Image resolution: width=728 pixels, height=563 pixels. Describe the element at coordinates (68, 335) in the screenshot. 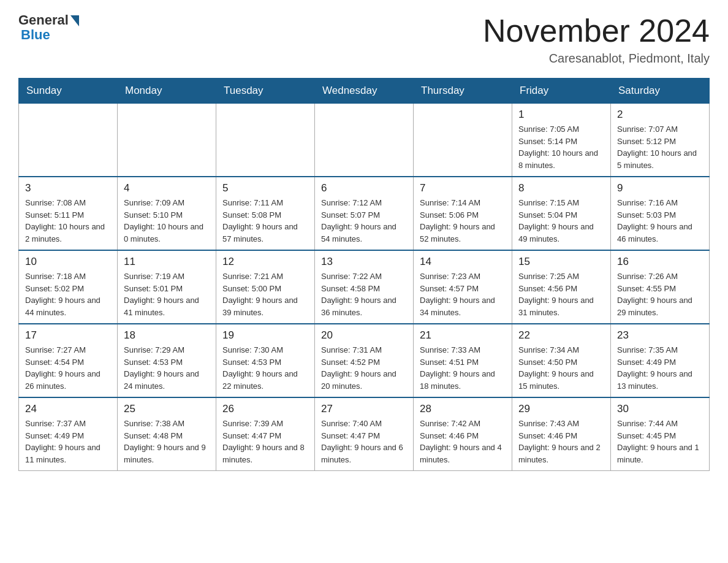

I see `day-number: 17` at that location.